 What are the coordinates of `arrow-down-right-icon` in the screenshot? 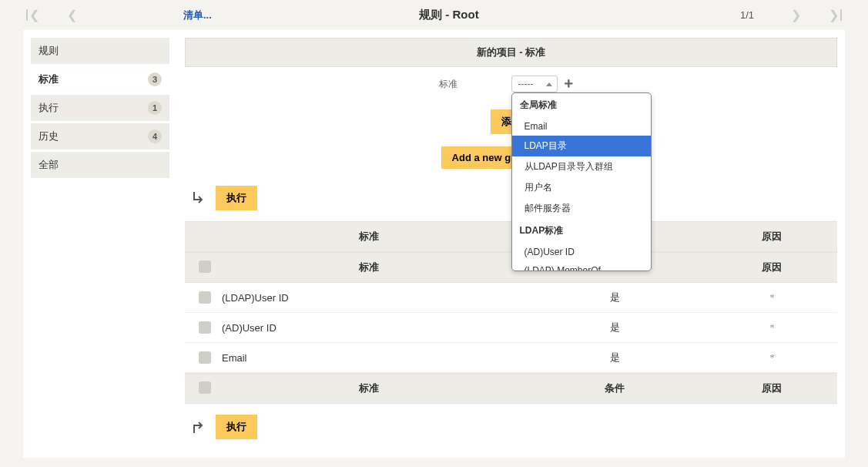 It's located at (199, 198).